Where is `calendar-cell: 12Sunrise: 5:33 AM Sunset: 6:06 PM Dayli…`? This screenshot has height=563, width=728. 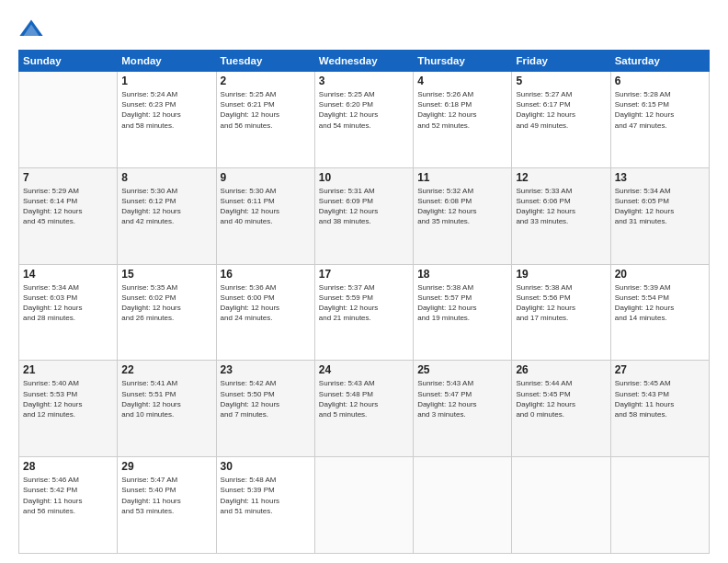 calendar-cell: 12Sunrise: 5:33 AM Sunset: 6:06 PM Dayli… is located at coordinates (561, 215).